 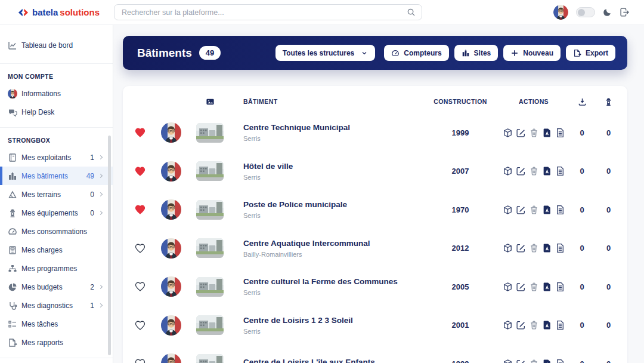 I want to click on brand-logo: batelasolutions, so click(x=58, y=12).